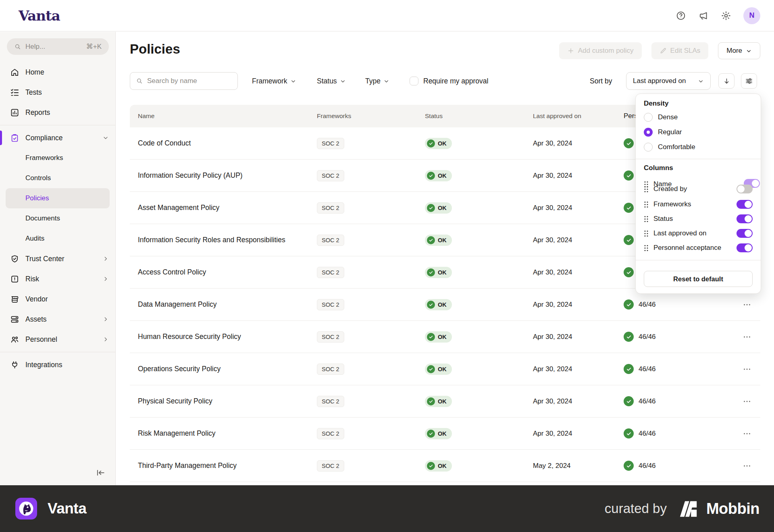  What do you see at coordinates (58, 138) in the screenshot?
I see `sidebar-item-compliance: Compliance` at bounding box center [58, 138].